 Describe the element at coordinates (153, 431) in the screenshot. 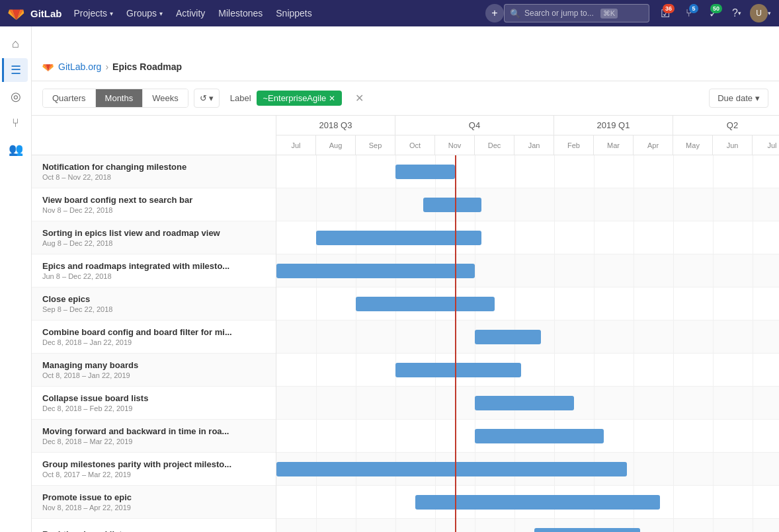

I see `epic-title: Moving forward and backward in time in r…` at that location.